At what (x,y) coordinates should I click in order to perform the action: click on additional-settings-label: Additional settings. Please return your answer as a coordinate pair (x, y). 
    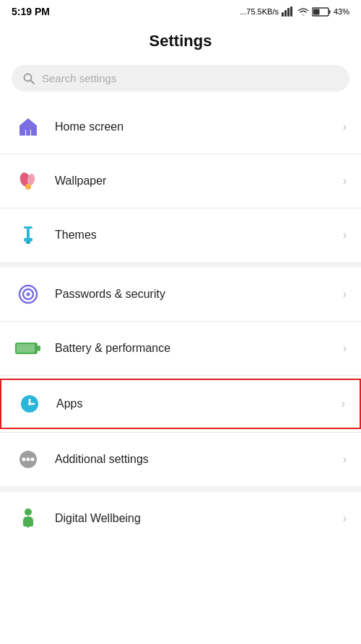
    Looking at the image, I should click on (199, 459).